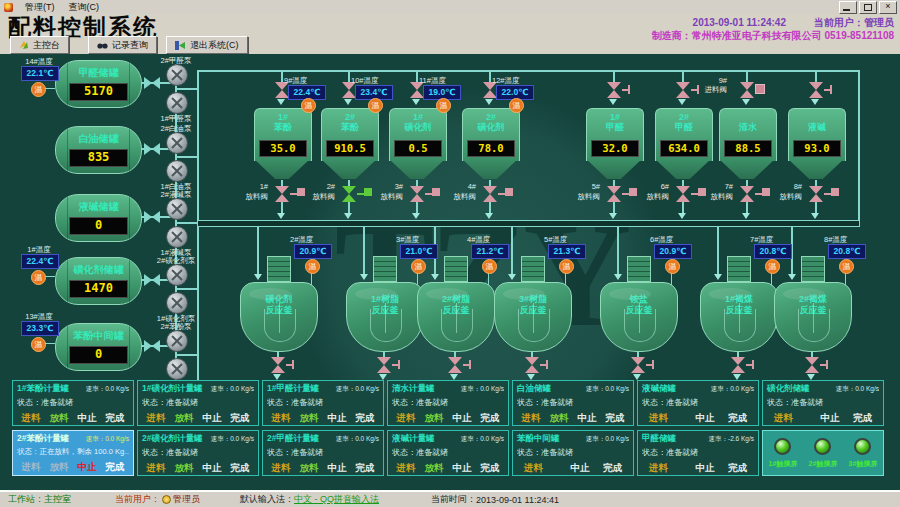 Image resolution: width=900 pixels, height=507 pixels. Describe the element at coordinates (783, 196) in the screenshot. I see `discharge-valve-label: 放料阀` at that location.